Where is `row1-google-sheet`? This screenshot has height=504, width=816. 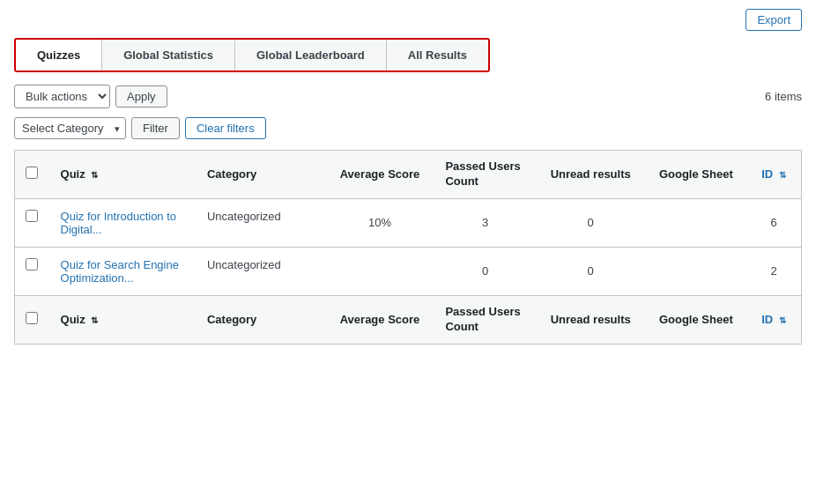 row1-google-sheet is located at coordinates (696, 222).